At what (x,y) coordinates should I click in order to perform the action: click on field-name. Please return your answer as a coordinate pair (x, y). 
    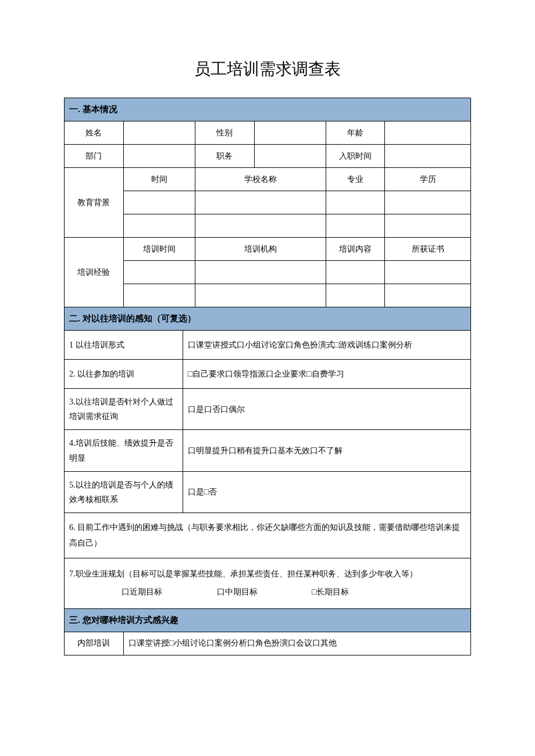
    Looking at the image, I should click on (159, 133).